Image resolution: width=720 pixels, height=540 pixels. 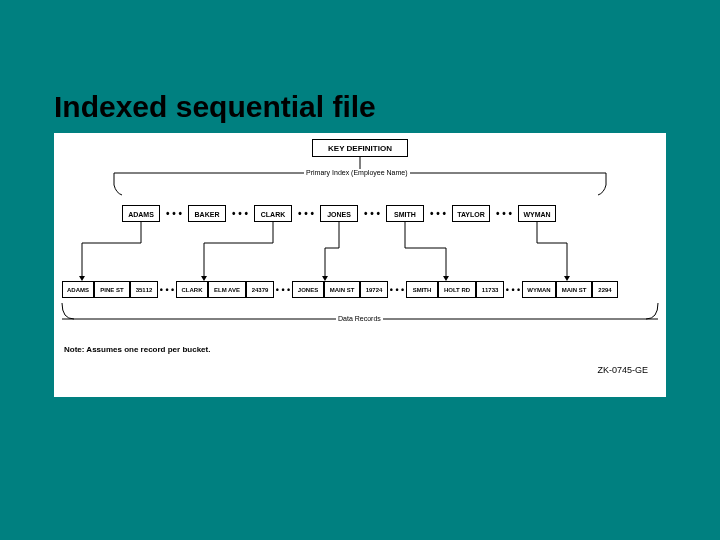 What do you see at coordinates (260, 290) in the screenshot?
I see `data-cell-code: 24379` at bounding box center [260, 290].